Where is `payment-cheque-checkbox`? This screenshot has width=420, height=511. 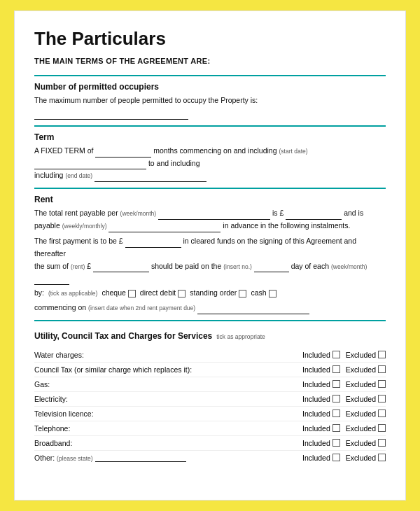 payment-cheque-checkbox is located at coordinates (132, 294).